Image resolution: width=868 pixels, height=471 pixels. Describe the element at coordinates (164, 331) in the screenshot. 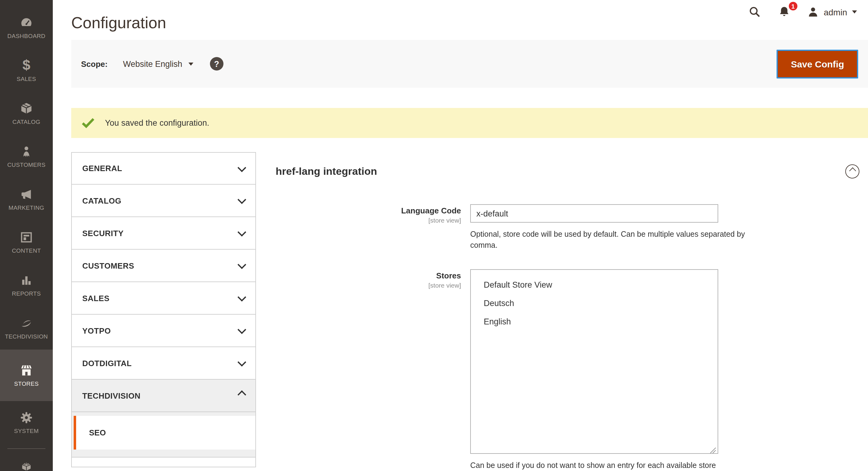

I see `config-tab-yotpo: YOTPO` at that location.